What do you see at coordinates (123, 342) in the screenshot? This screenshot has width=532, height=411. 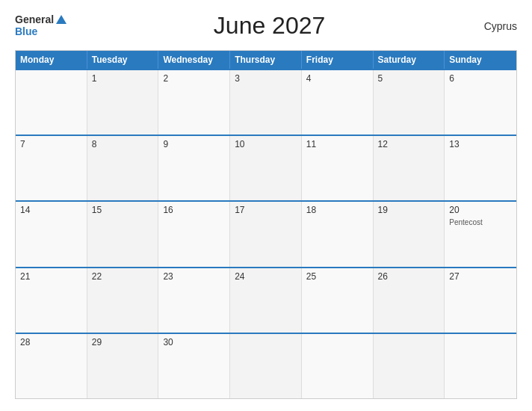 I see `day-number: 29` at bounding box center [123, 342].